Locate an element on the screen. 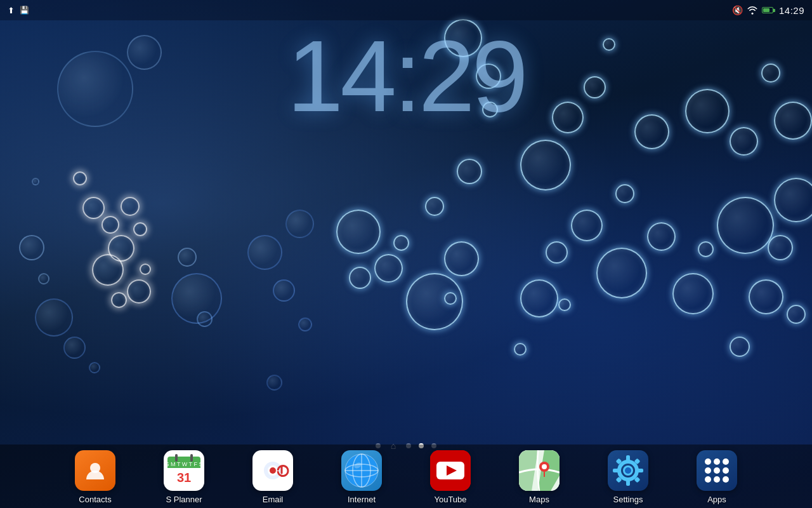 This screenshot has width=812, height=508. contacts-icon is located at coordinates (95, 471).